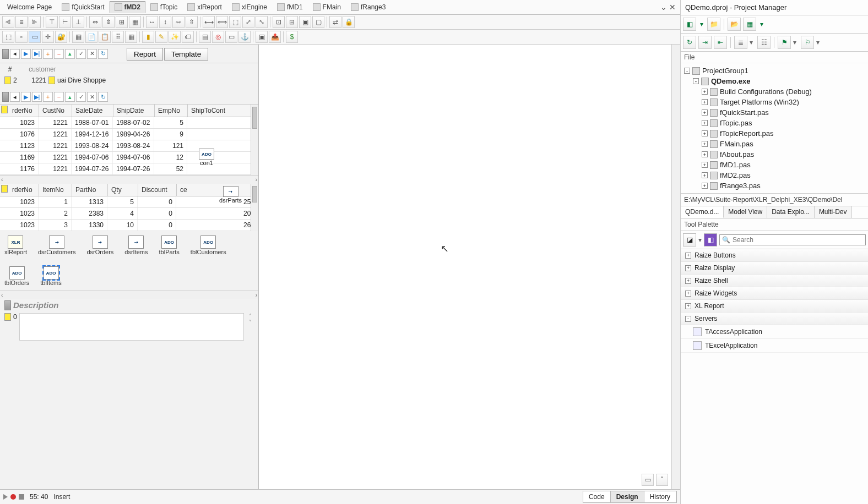 This screenshot has width=868, height=504. What do you see at coordinates (100, 245) in the screenshot?
I see `component-dsrorders: ⇢dsrOrders` at bounding box center [100, 245].